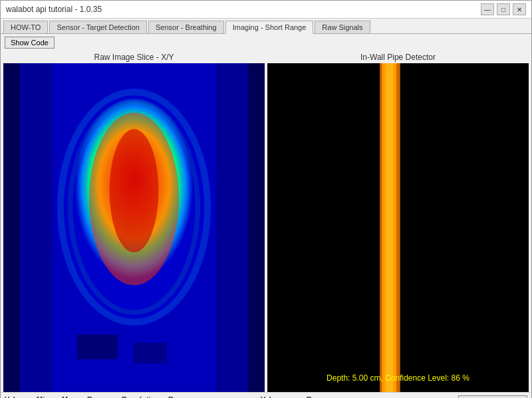 The width and height of the screenshot is (532, 398). What do you see at coordinates (342, 27) in the screenshot?
I see `tab-raw-signals: Raw Signals` at bounding box center [342, 27].